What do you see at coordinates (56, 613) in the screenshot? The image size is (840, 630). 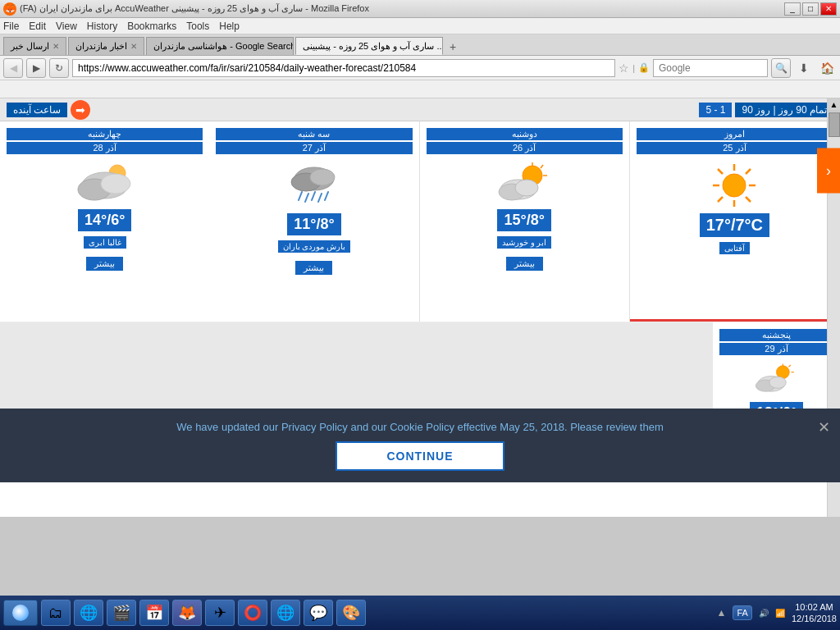 I see `taskbar-app-1: 🗂` at bounding box center [56, 613].